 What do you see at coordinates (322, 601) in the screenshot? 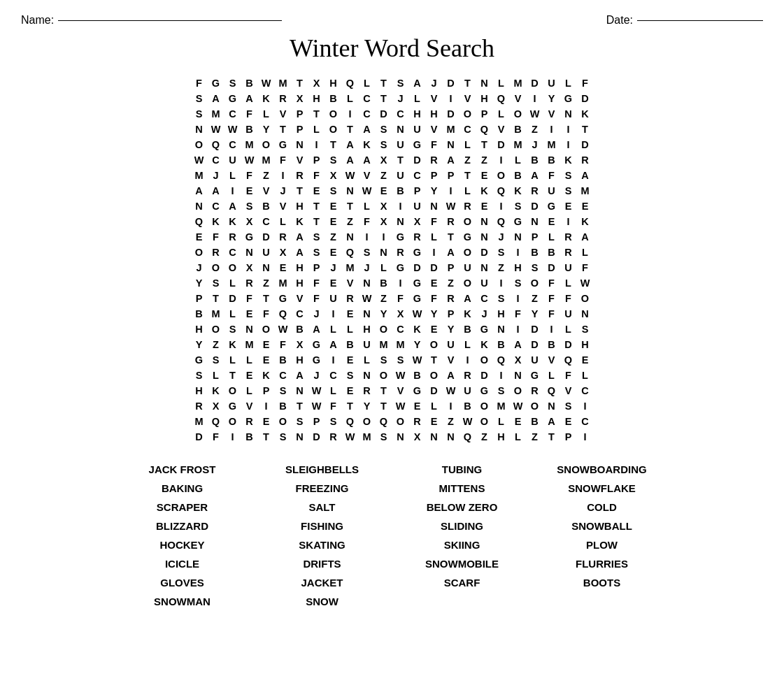
I see `word-list-item: SNOW` at bounding box center [322, 601].